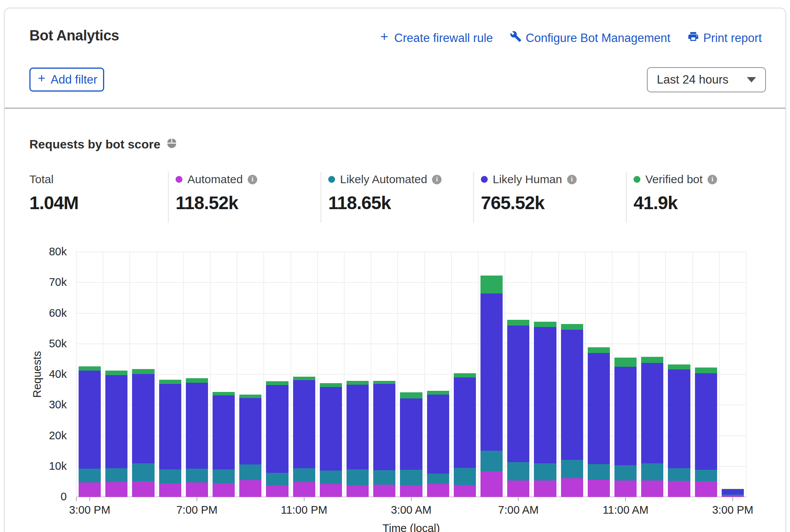  What do you see at coordinates (706, 80) in the screenshot?
I see `time-range-select: Last 24 hours` at bounding box center [706, 80].